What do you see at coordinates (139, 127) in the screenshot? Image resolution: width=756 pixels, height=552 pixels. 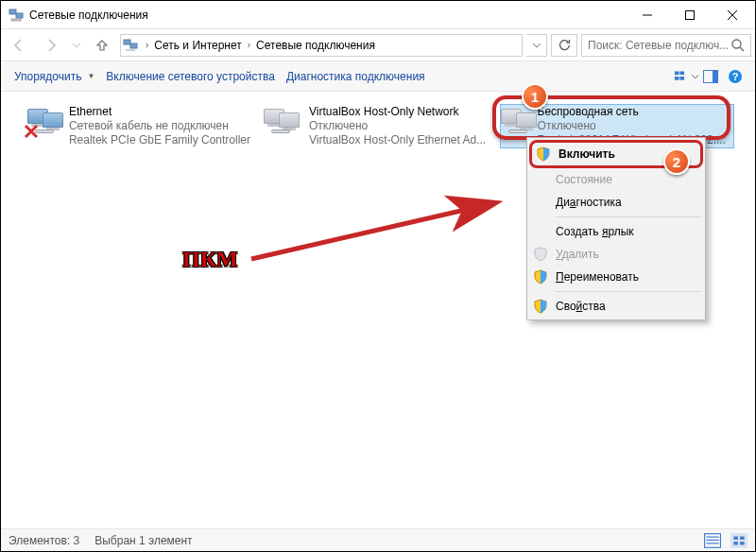 I see `adapter-ethernet: Ethernet Сетевой кабель не подключен Rea…` at bounding box center [139, 127].